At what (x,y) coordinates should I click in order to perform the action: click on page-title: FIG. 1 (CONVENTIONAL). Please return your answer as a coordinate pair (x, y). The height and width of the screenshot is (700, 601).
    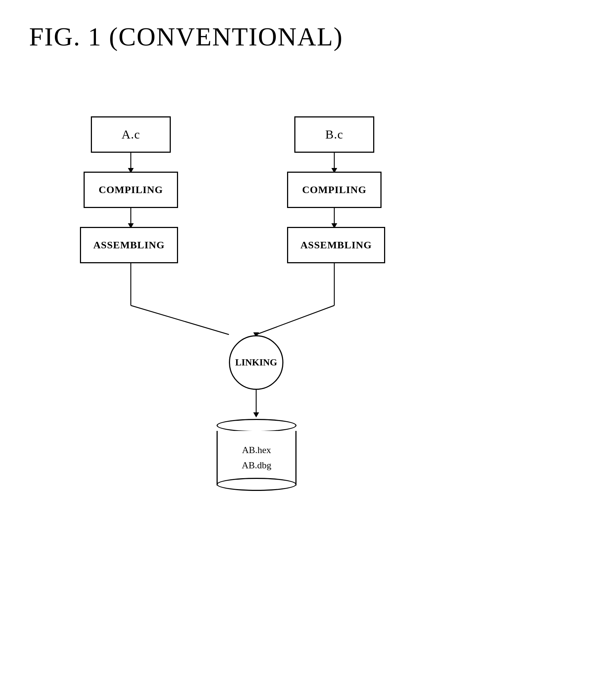
    Looking at the image, I should click on (186, 37).